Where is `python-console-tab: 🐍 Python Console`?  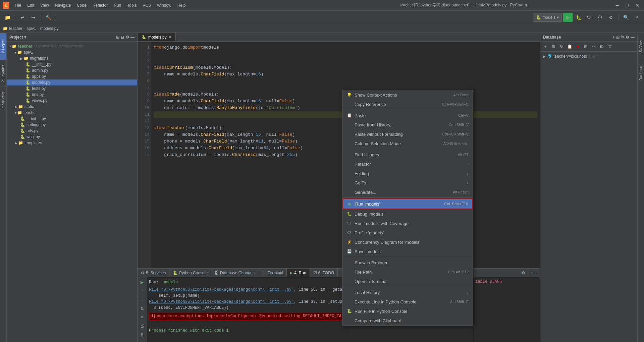
python-console-tab: 🐍 Python Console is located at coordinates (191, 273).